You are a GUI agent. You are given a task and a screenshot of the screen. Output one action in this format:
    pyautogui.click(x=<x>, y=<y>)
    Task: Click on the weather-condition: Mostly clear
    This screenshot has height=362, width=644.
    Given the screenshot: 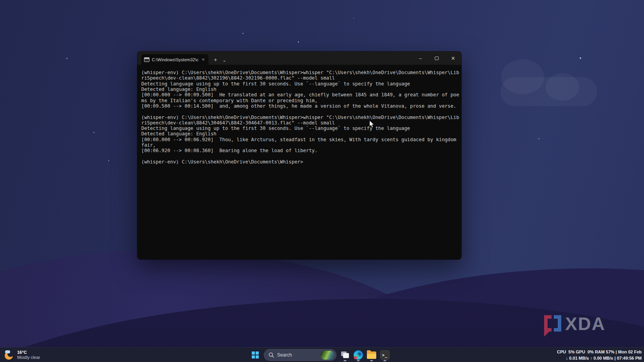 What is the action you would take?
    pyautogui.click(x=29, y=357)
    